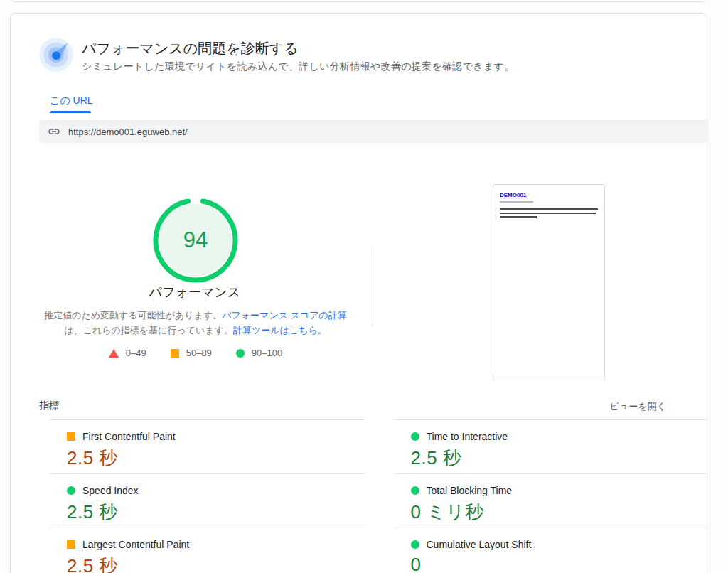  What do you see at coordinates (70, 112) in the screenshot?
I see `tab-active-underline` at bounding box center [70, 112].